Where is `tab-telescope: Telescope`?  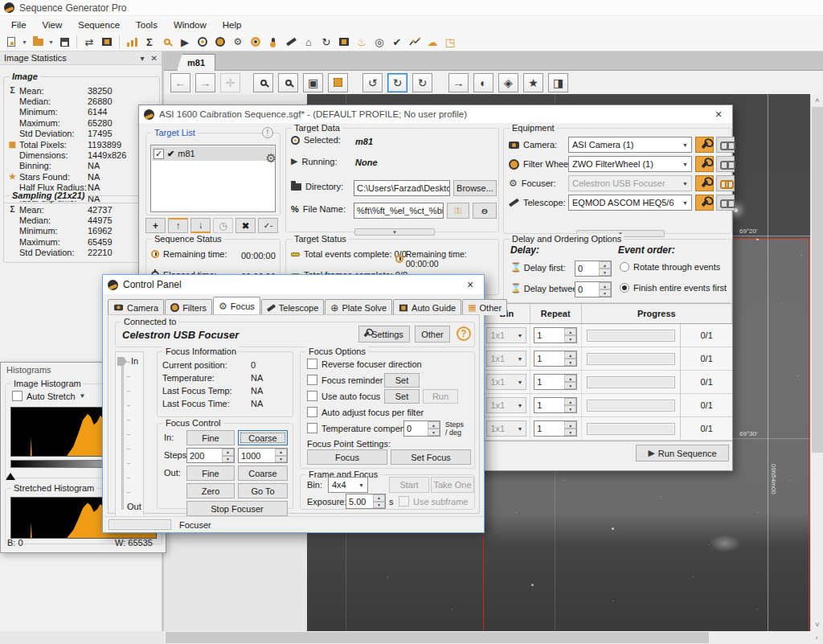
tab-telescope: Telescope is located at coordinates (293, 307).